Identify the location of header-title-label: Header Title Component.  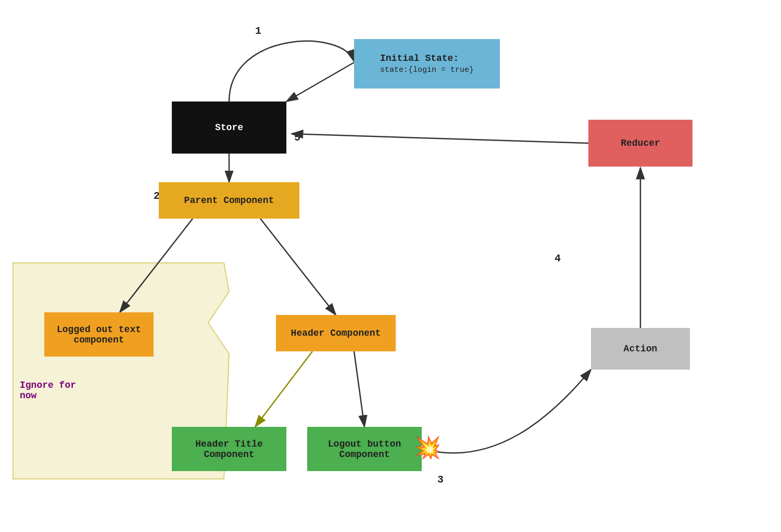
(229, 449).